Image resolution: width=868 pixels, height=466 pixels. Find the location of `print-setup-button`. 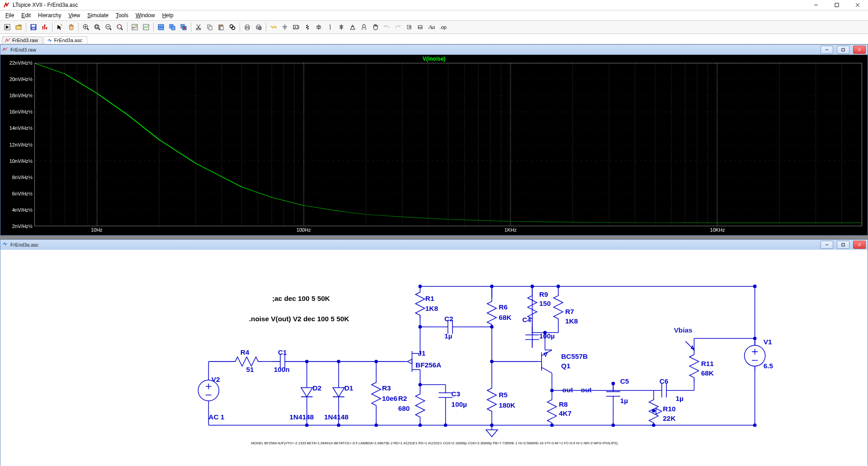

print-setup-button is located at coordinates (259, 27).